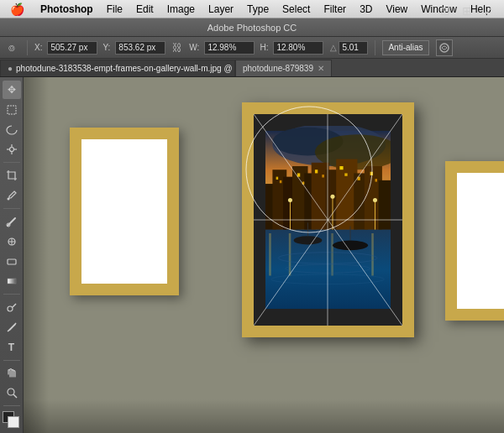 The width and height of the screenshot is (504, 433). What do you see at coordinates (265, 8) in the screenshot?
I see `menu-items: Photoshop File Edit Image Layer Type Sel…` at bounding box center [265, 8].